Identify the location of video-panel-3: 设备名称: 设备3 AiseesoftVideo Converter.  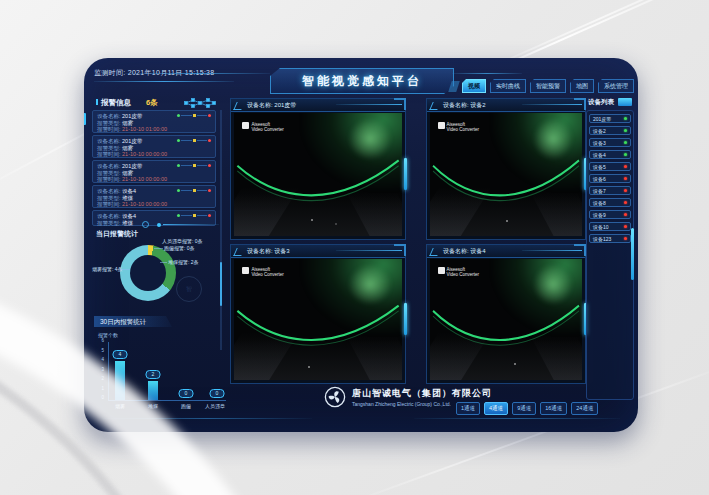
(318, 314).